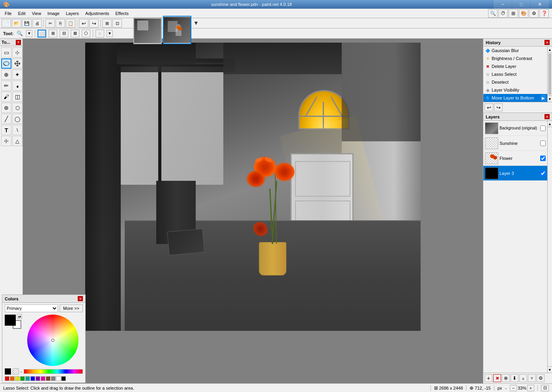 Image resolution: width=552 pixels, height=392 pixels. Describe the element at coordinates (71, 308) in the screenshot. I see `more-colors-btn: More >>` at that location.